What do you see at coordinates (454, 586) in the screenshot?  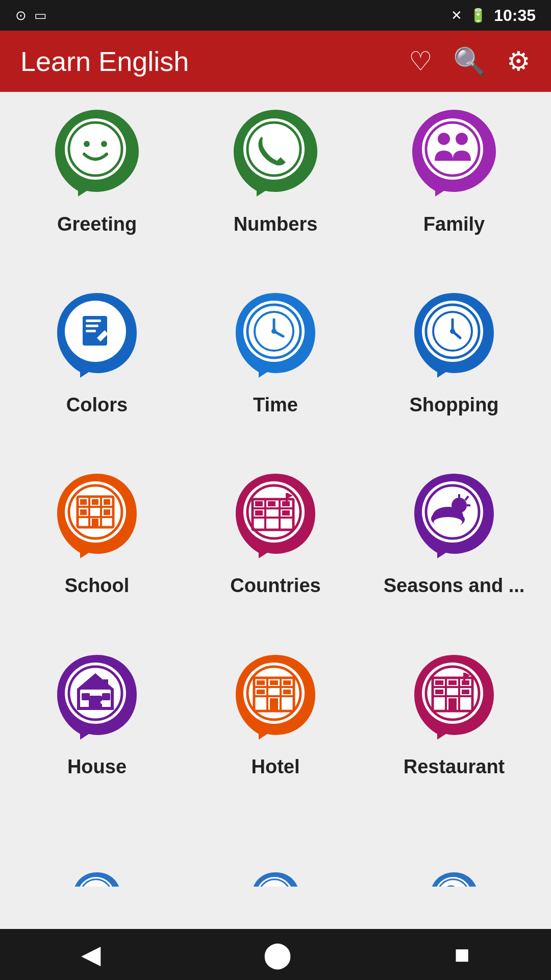 I see `seasons-label: Seasons and ...` at bounding box center [454, 586].